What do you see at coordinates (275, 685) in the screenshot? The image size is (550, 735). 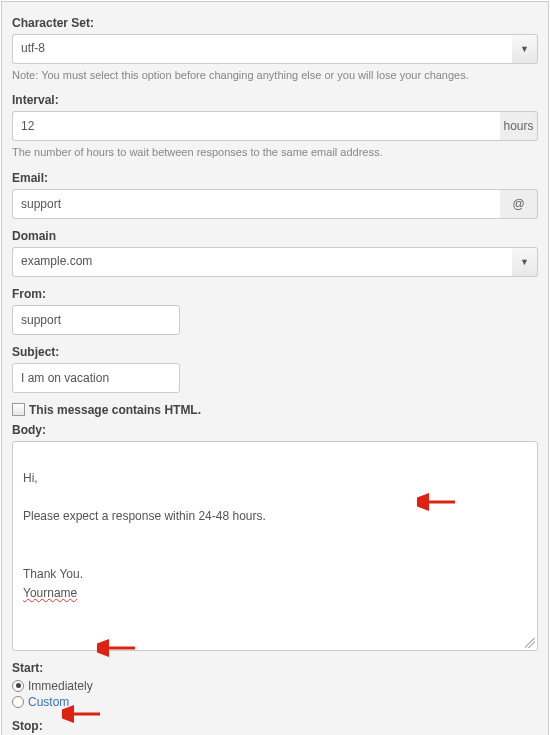 I see `start-group: Start: Immediately Custom` at bounding box center [275, 685].